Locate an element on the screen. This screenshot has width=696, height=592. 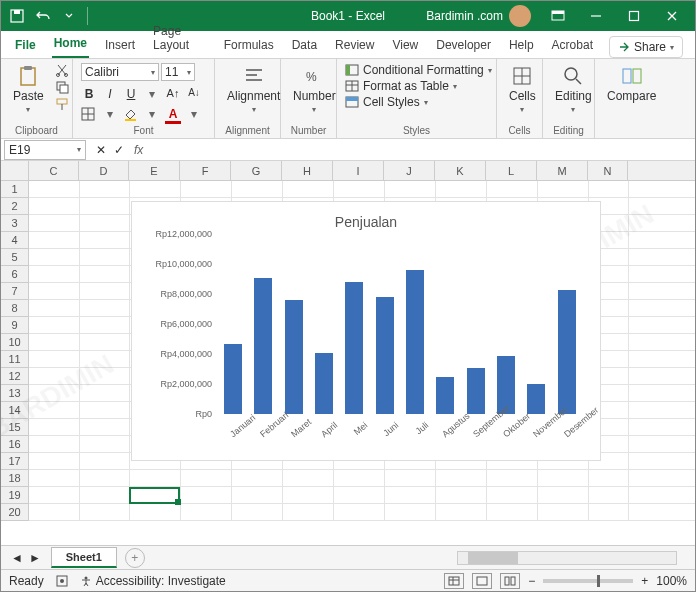
col-header-N: N is located at coordinates (608, 170).